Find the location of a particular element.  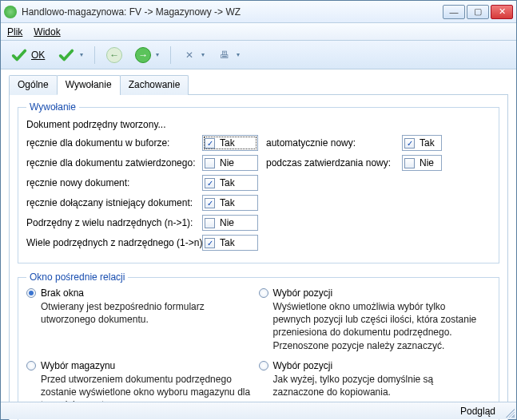

label: ręcznie dla dokumentu w buforze: is located at coordinates (110, 143).